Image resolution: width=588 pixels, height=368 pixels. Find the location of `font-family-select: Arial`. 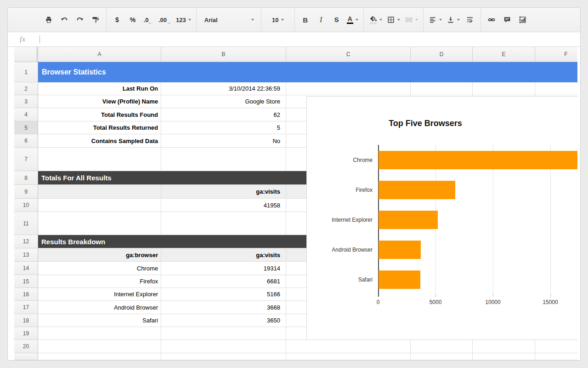

font-family-select: Arial is located at coordinates (229, 20).